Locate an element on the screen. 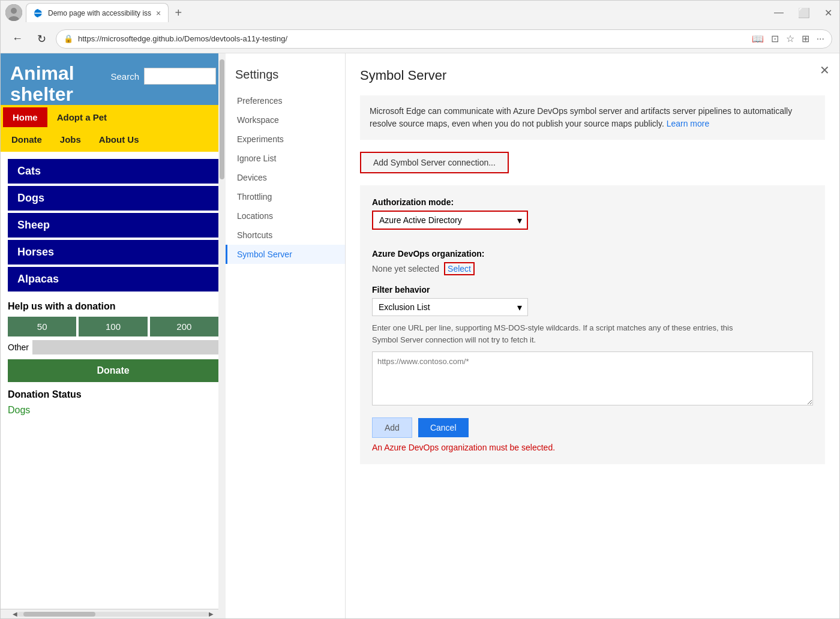 This screenshot has height=619, width=840. settings-item-devices: Devices is located at coordinates (286, 178).